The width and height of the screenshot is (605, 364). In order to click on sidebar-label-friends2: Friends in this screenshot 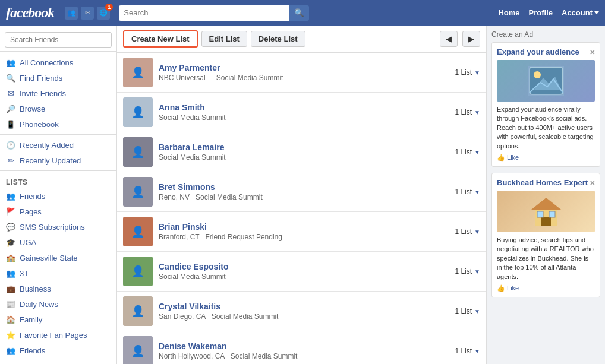, I will do `click(32, 350)`.